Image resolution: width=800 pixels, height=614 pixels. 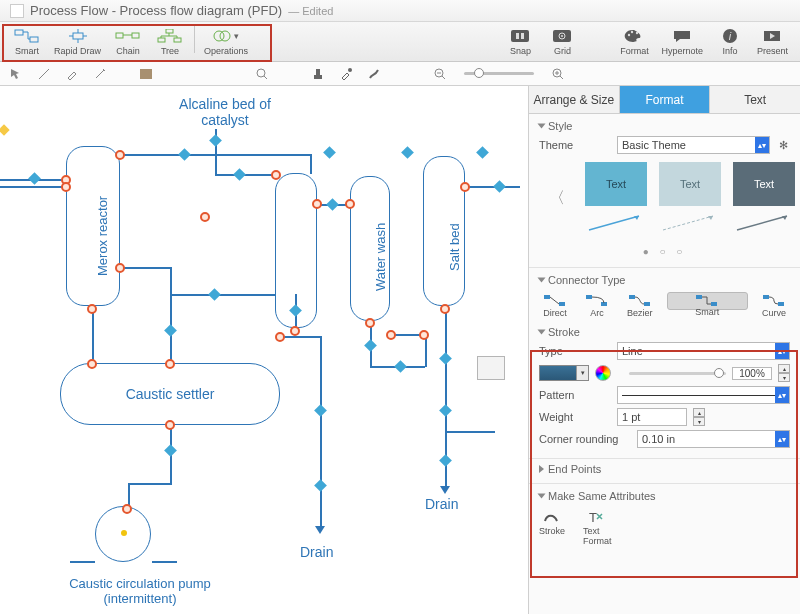 What do you see at coordinates (574, 100) in the screenshot?
I see `tab-arrange: Arrange & Size` at bounding box center [574, 100].